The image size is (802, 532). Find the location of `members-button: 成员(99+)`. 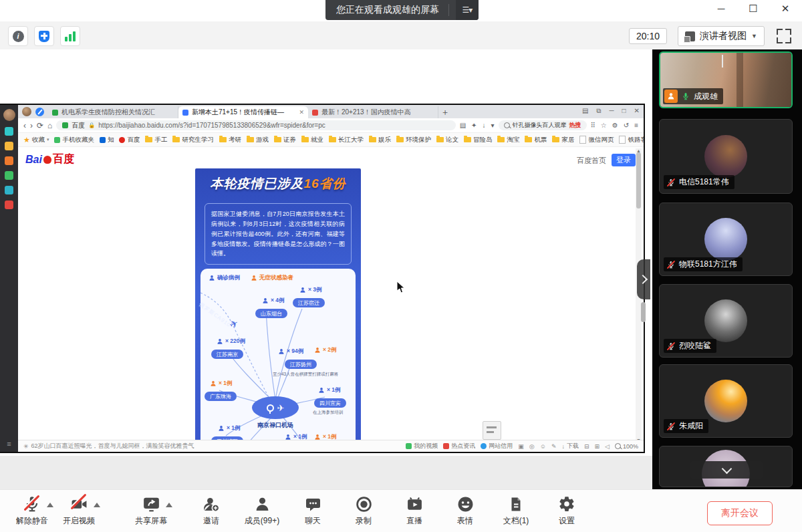

members-button: 成员(99+) is located at coordinates (262, 511).